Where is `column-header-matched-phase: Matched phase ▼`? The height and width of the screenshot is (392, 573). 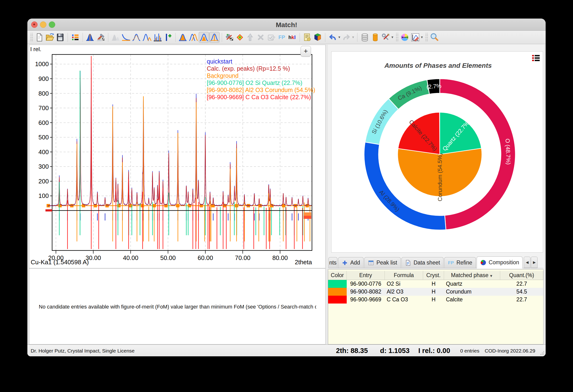 column-header-matched-phase: Matched phase ▼ is located at coordinates (472, 275).